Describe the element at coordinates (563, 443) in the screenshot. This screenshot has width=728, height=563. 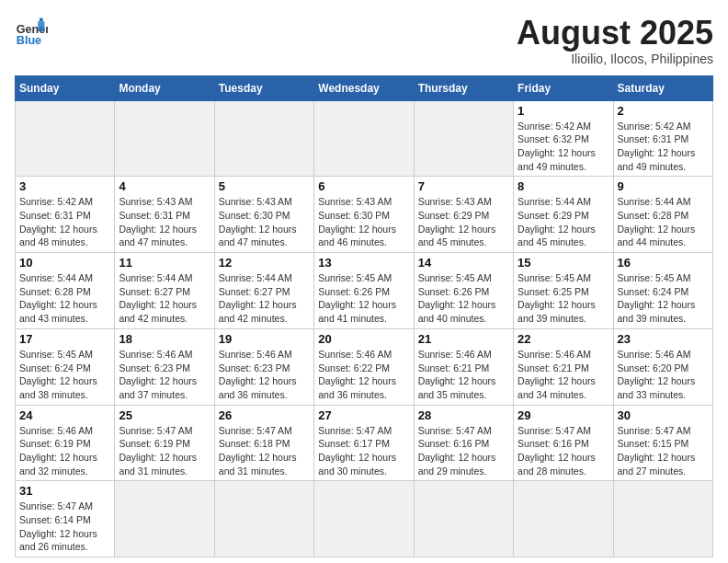
I see `day-cell: 29Sunrise: 5:47 AM Sunset: 6:16 PM Dayli…` at that location.